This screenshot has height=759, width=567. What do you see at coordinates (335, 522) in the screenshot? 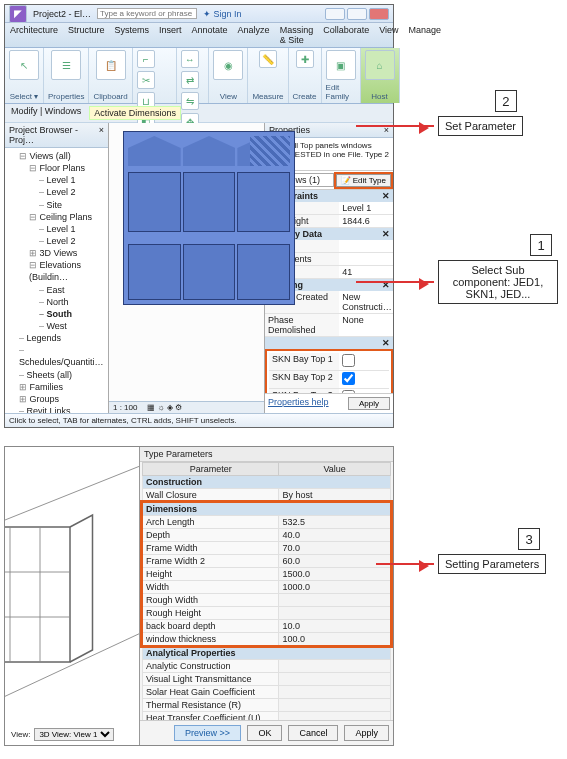
I see `param-value: 532.5` at bounding box center [335, 522].